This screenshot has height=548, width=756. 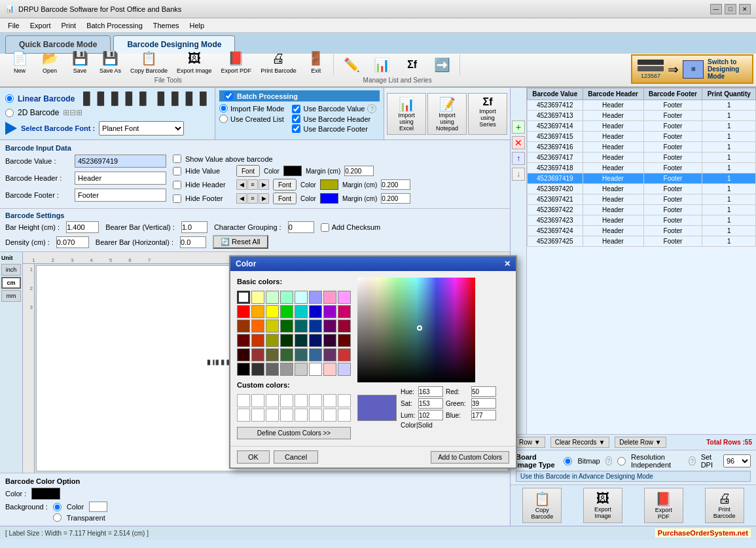 I want to click on cancel-button: Cancel, so click(x=296, y=457).